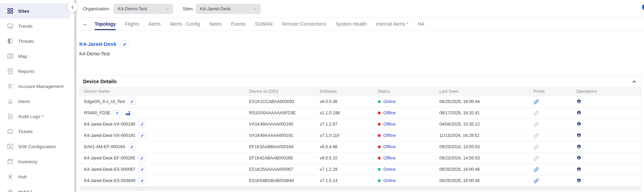 Image resolution: width=644 pixels, height=192 pixels. I want to click on sidebar-item-tickets: Tickets, so click(35, 131).